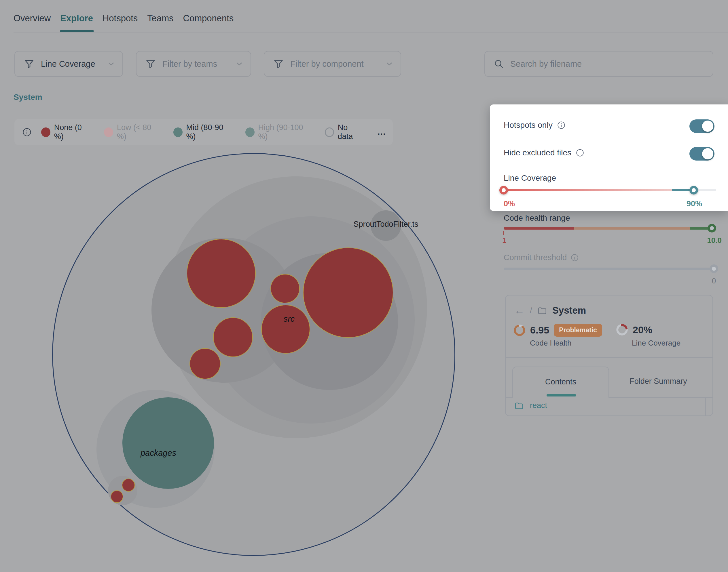 Image resolution: width=728 pixels, height=572 pixels. What do you see at coordinates (46, 132) in the screenshot?
I see `legend-swatch-none` at bounding box center [46, 132].